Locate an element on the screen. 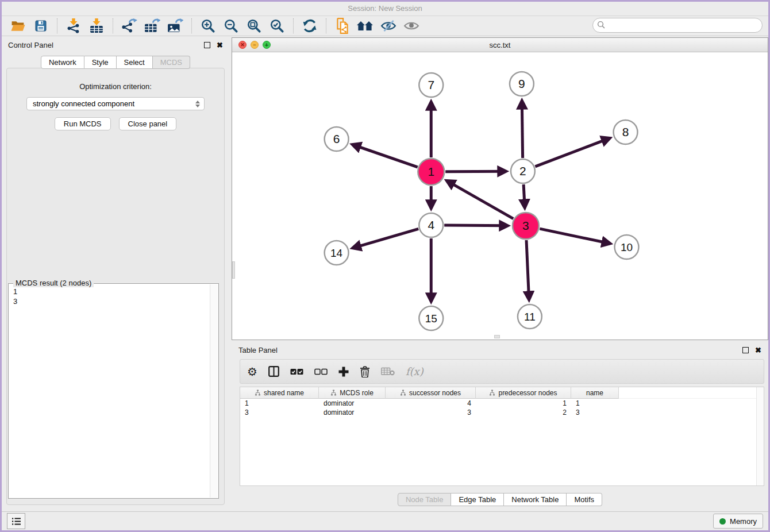 The image size is (770, 532). cell-shared-name: 1 is located at coordinates (279, 403).